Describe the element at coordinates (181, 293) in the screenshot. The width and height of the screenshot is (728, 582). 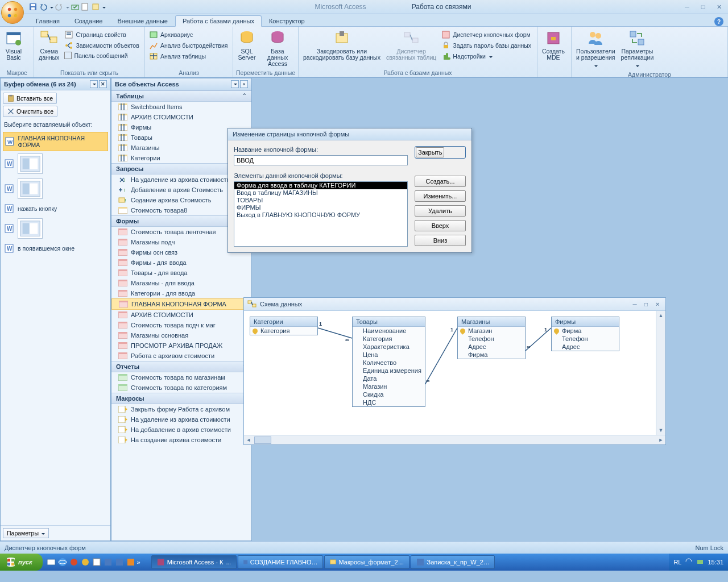
I see `nav-item: Категории - для ввода` at that location.